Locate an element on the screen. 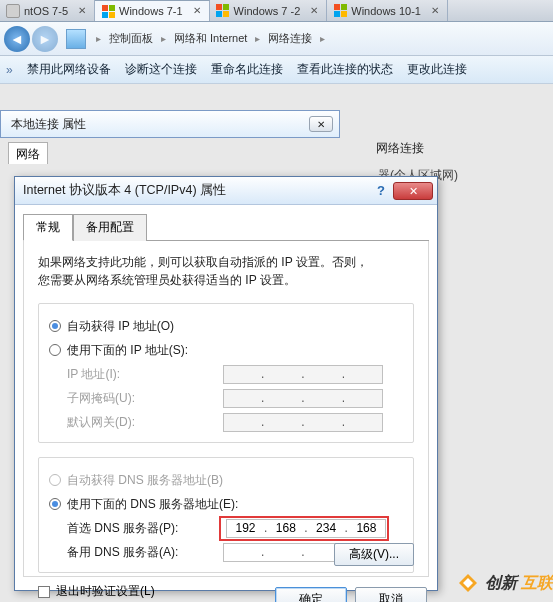  ip-address-field: ... is located at coordinates (303, 374).